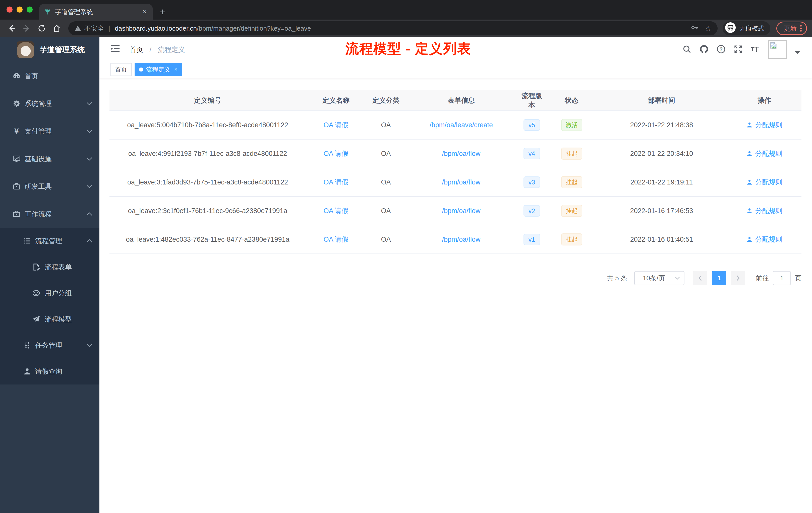 This screenshot has height=513, width=812. What do you see at coordinates (27, 28) in the screenshot?
I see `forward-icon` at bounding box center [27, 28].